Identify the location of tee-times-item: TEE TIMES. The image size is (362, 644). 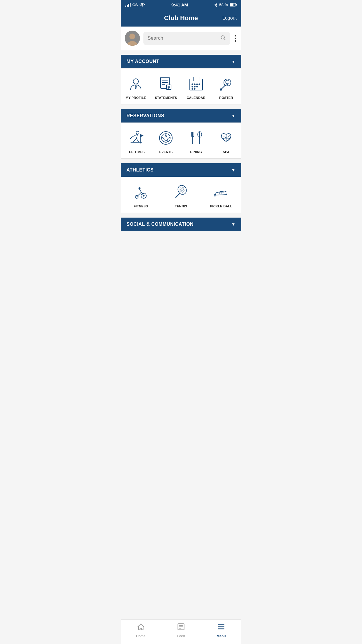
(136, 141).